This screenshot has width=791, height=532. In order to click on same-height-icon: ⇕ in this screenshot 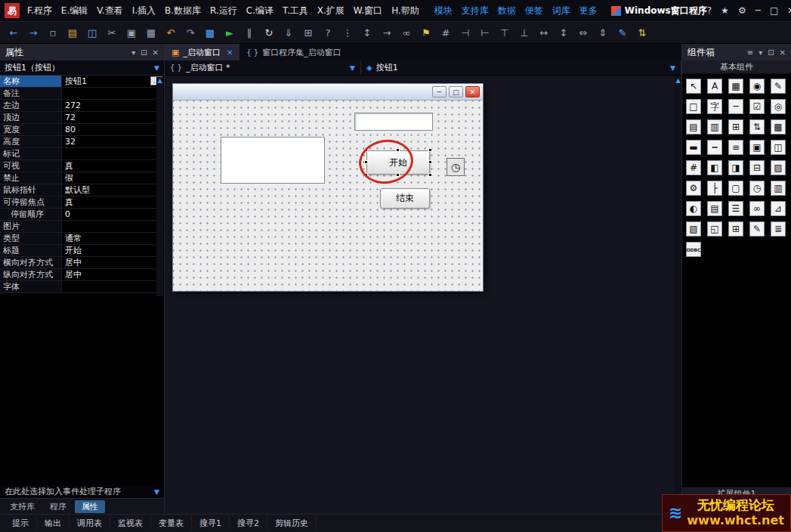, I will do `click(603, 32)`.